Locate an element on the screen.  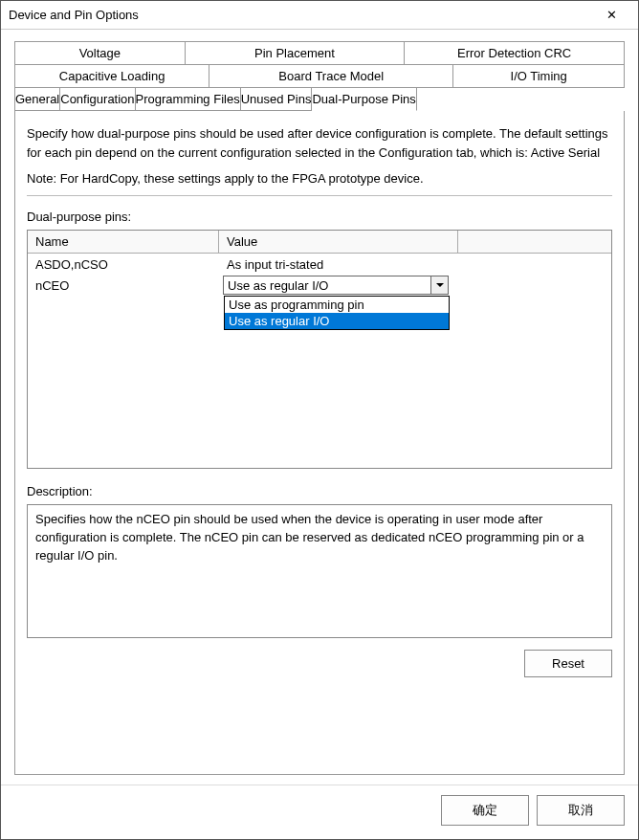
tab-dual-purpose-pins: Dual-Purpose Pins is located at coordinates (364, 99).